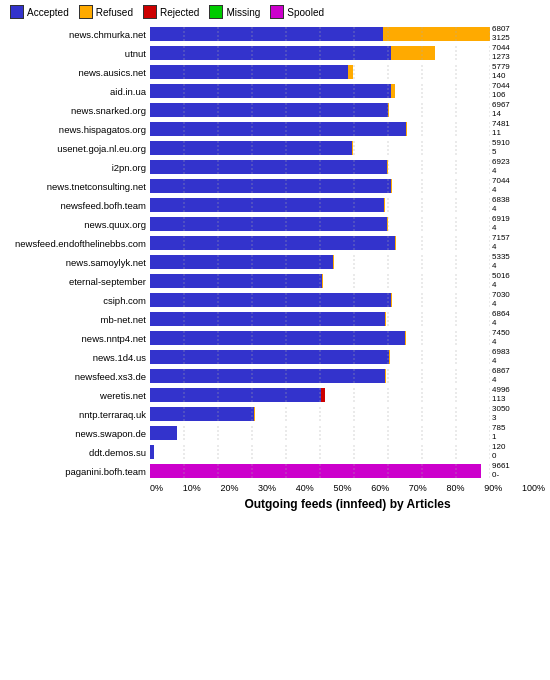 This screenshot has width=550, height=680. What do you see at coordinates (78, 320) in the screenshot?
I see `bar-label: mb-net.net` at bounding box center [78, 320].